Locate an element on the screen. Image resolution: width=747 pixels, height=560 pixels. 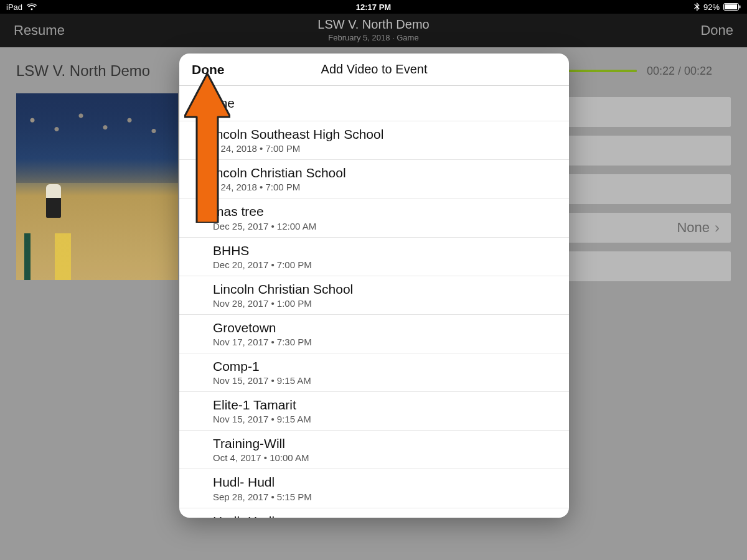
event-meta: Nov 17, 2017 • 7:30 PM is located at coordinates (385, 342).